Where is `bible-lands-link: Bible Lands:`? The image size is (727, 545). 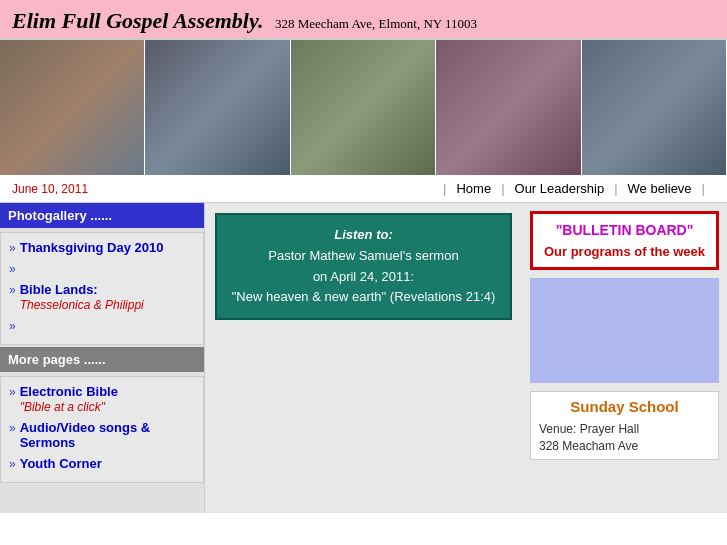 bible-lands-link: Bible Lands: is located at coordinates (59, 290).